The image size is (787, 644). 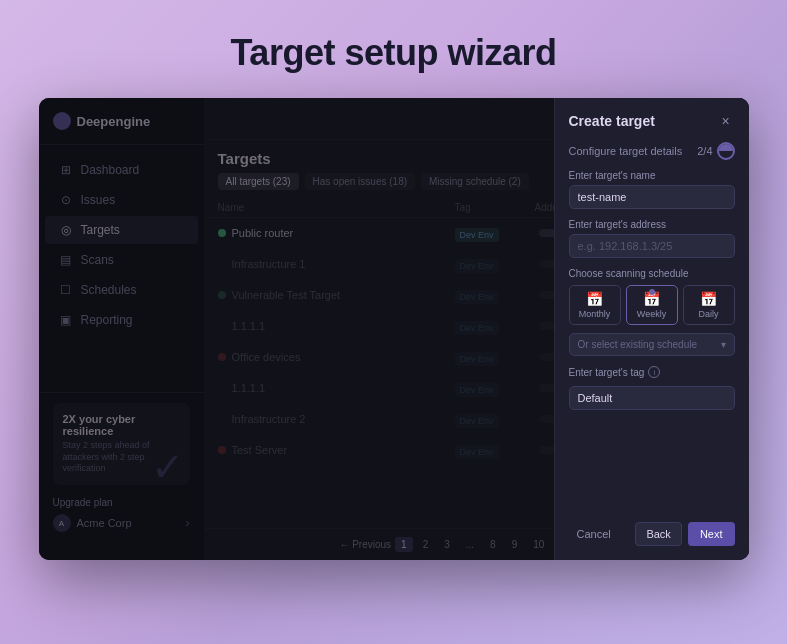 I want to click on step-indicator: Configure target details 2/4, so click(x=652, y=151).